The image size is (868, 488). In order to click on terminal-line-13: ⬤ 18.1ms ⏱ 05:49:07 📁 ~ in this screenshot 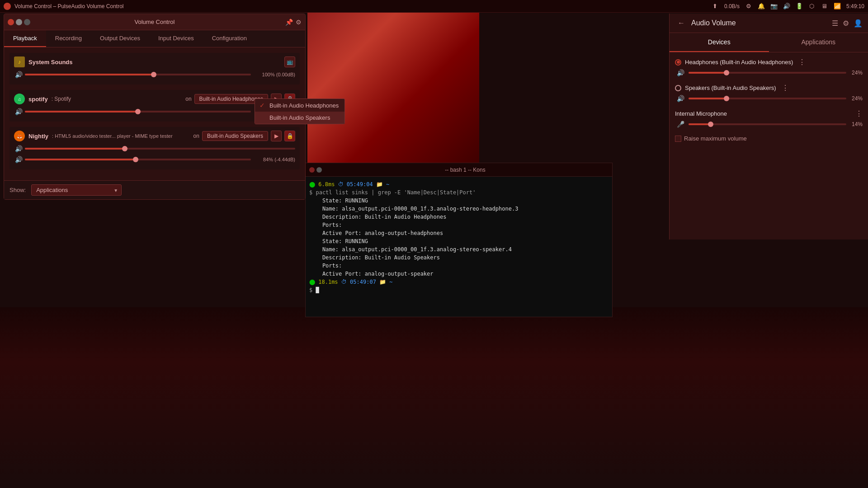, I will do `click(459, 282)`.